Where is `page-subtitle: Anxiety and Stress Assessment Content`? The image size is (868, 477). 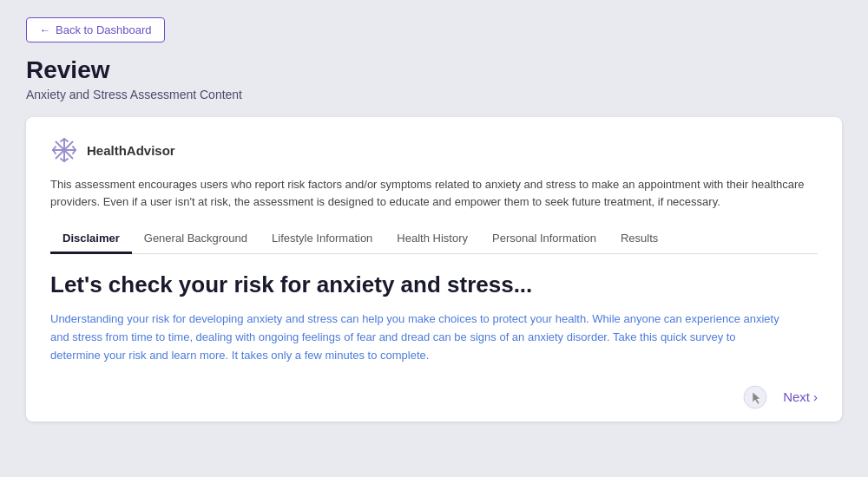 page-subtitle: Anxiety and Stress Assessment Content is located at coordinates (434, 95).